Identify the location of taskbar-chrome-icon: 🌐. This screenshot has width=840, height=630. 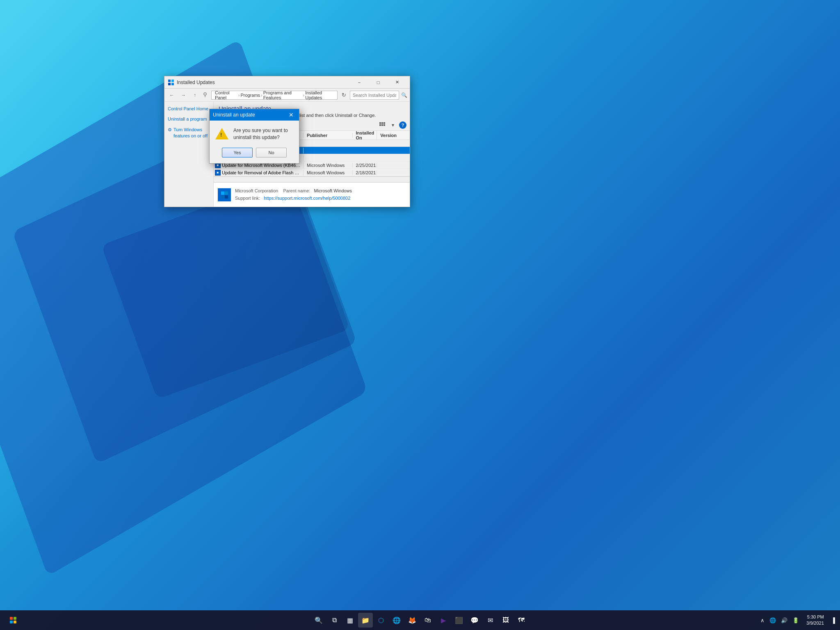
(397, 620).